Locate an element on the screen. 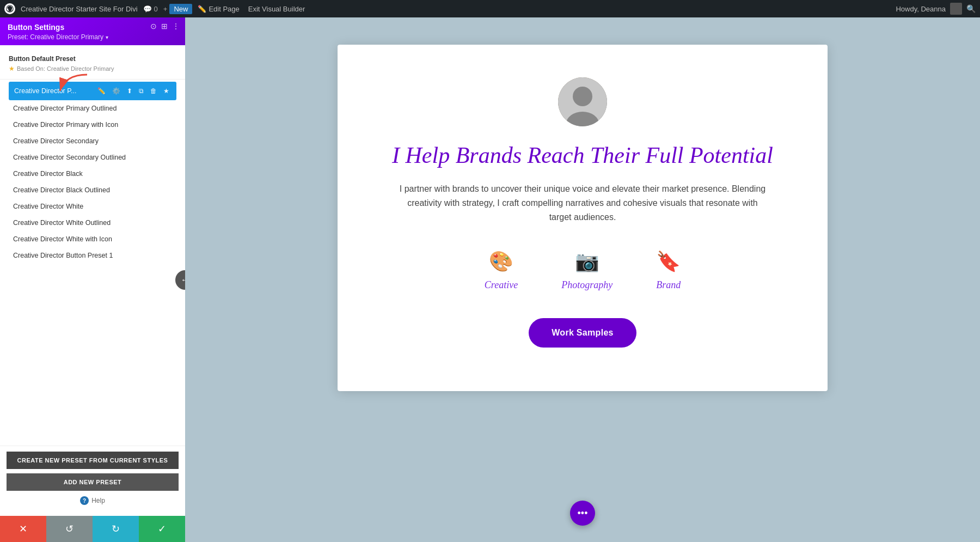 This screenshot has width=980, height=542. new-nav-btn: New is located at coordinates (181, 9).